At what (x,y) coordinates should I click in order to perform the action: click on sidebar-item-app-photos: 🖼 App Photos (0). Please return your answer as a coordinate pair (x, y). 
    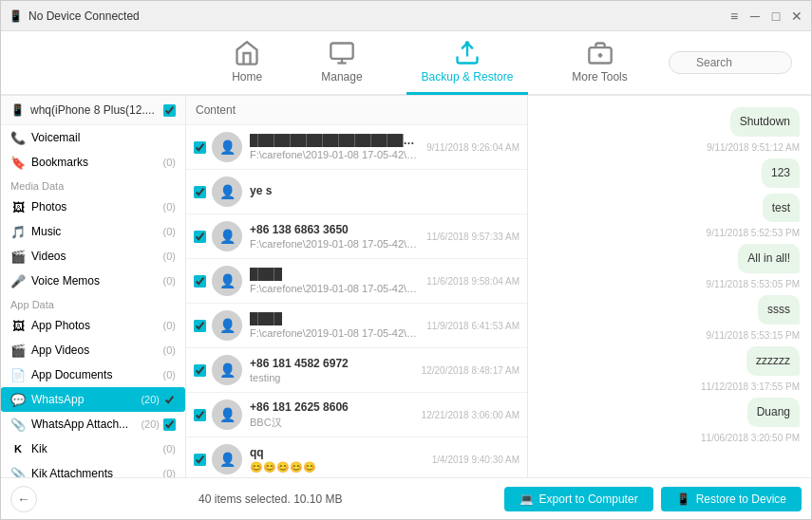
    Looking at the image, I should click on (93, 325).